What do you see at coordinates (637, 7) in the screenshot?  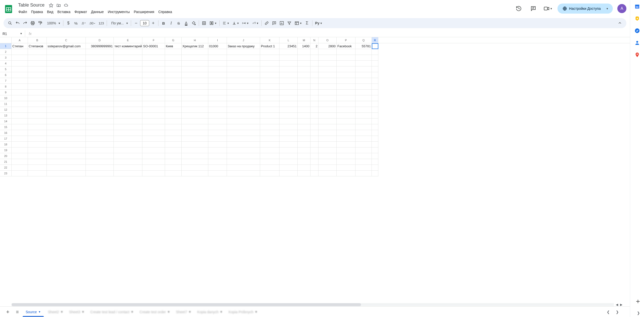 I see `calendar-icon: 31` at bounding box center [637, 7].